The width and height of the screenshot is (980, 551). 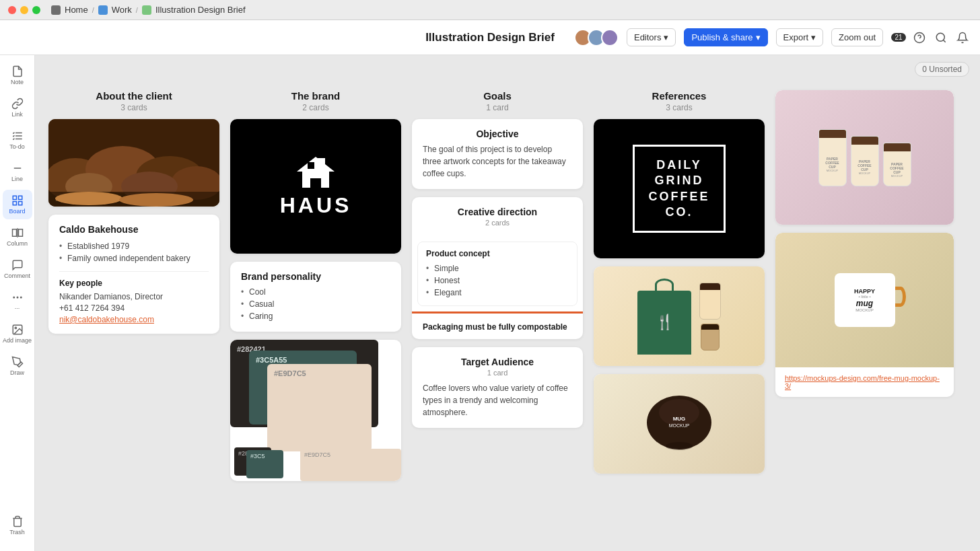 I want to click on home-icon, so click(x=56, y=10).